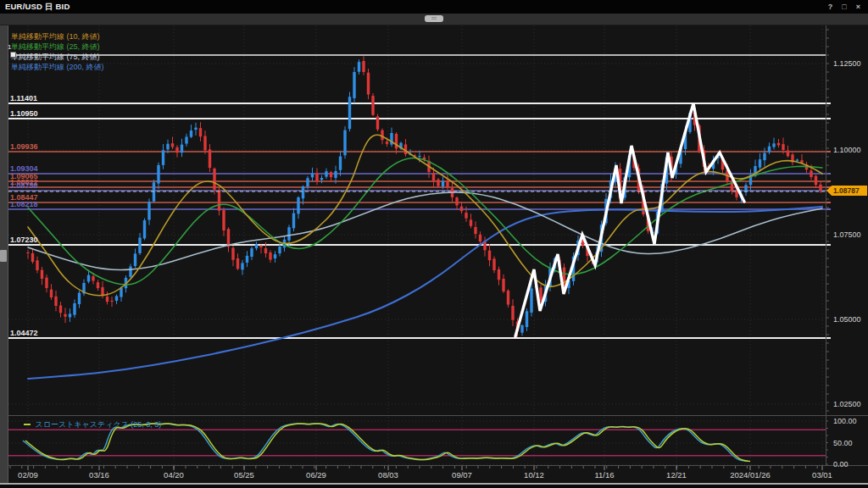 The width and height of the screenshot is (868, 488). What do you see at coordinates (422, 475) in the screenshot?
I see `date-axis: 02/0903/1604/2005/2506/2908/0309/0710/12…` at bounding box center [422, 475].